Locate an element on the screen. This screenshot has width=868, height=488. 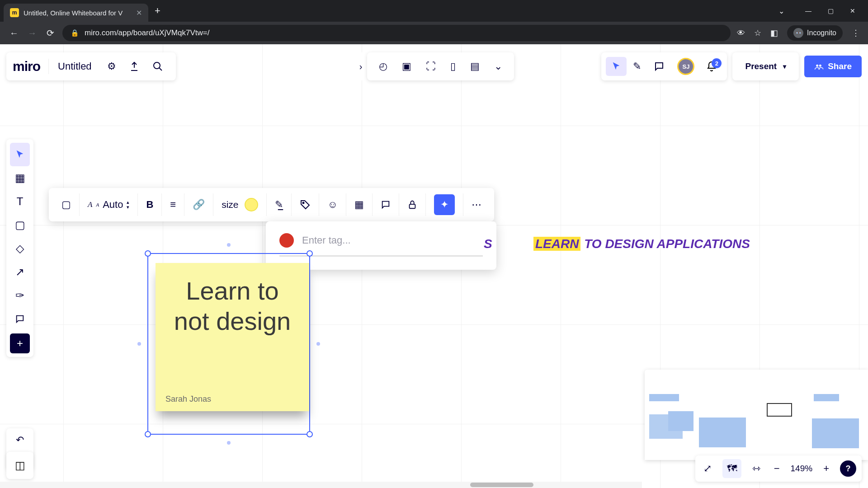
lock-icon: 🔒 is located at coordinates (75, 33).